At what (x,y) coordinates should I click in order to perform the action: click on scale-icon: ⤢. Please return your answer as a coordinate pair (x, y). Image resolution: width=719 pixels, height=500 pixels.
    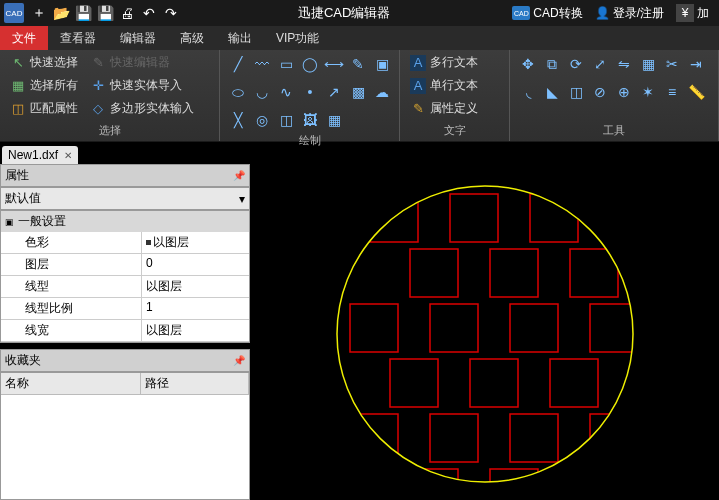
    Looking at the image, I should click on (600, 64).